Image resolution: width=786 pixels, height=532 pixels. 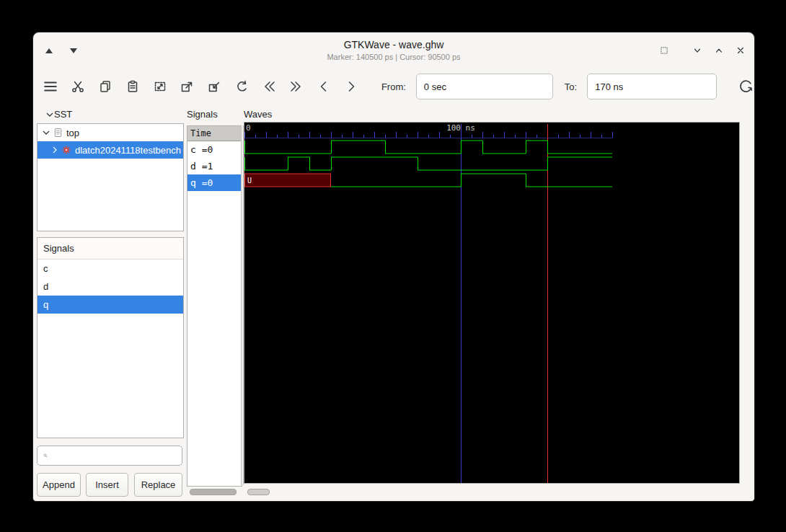 What do you see at coordinates (50, 115) in the screenshot?
I see `sst-expander-icon` at bounding box center [50, 115].